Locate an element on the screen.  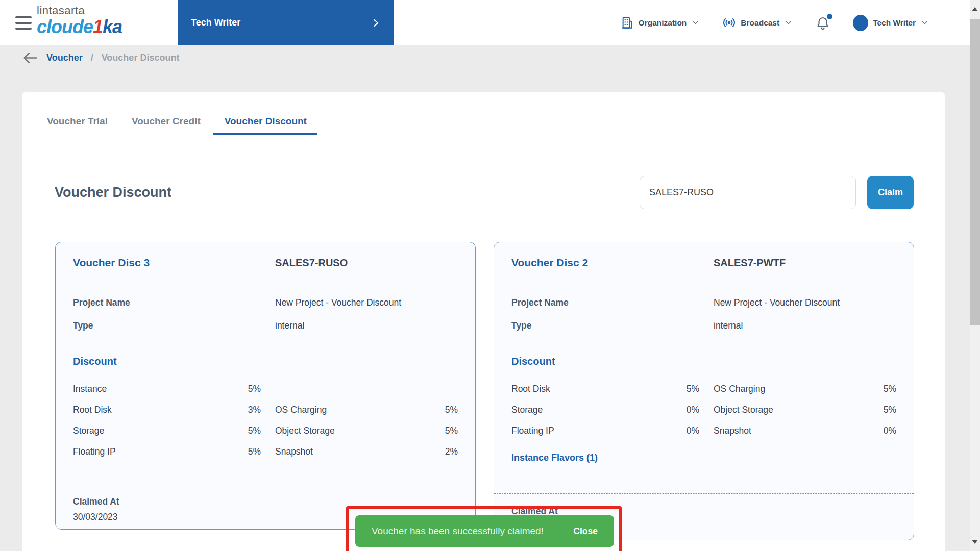
project-name-label: Tech Writer is located at coordinates (215, 22).